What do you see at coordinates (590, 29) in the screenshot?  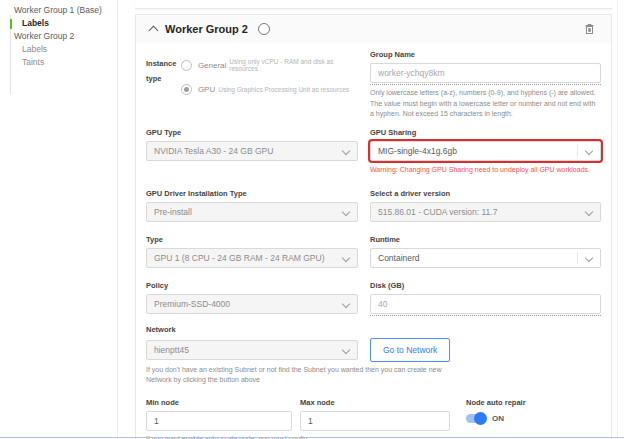 I see `delete-worker-group-icon` at bounding box center [590, 29].